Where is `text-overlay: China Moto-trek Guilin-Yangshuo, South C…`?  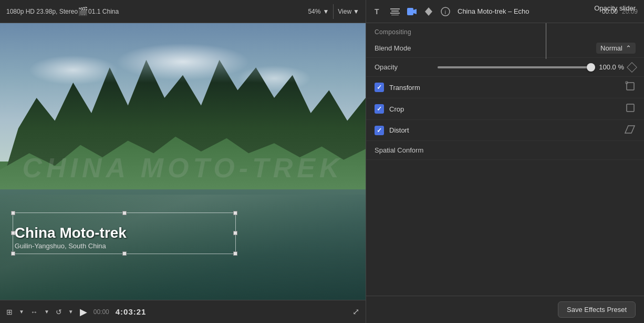
text-overlay: China Moto-trek Guilin-Yangshuo, South C… is located at coordinates (124, 238).